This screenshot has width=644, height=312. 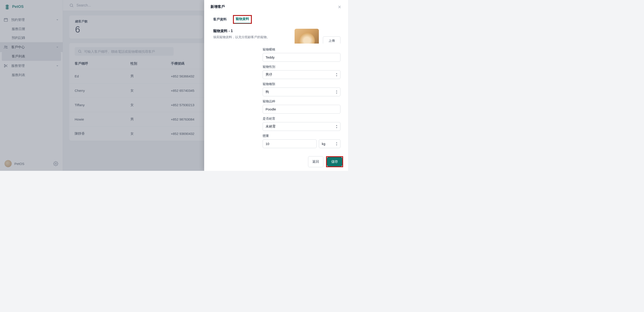 I want to click on tab-customer-info: 客戶資料, so click(x=220, y=19).